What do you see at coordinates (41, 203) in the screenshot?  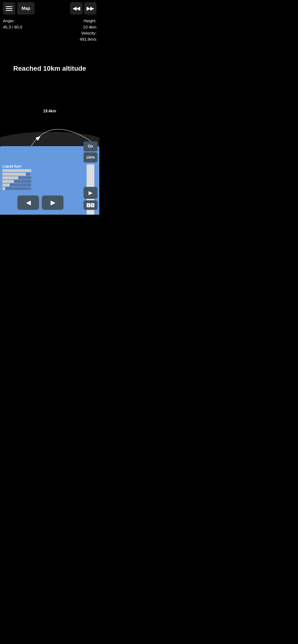 I see `bottom-nav: ◀ ▶` at bounding box center [41, 203].